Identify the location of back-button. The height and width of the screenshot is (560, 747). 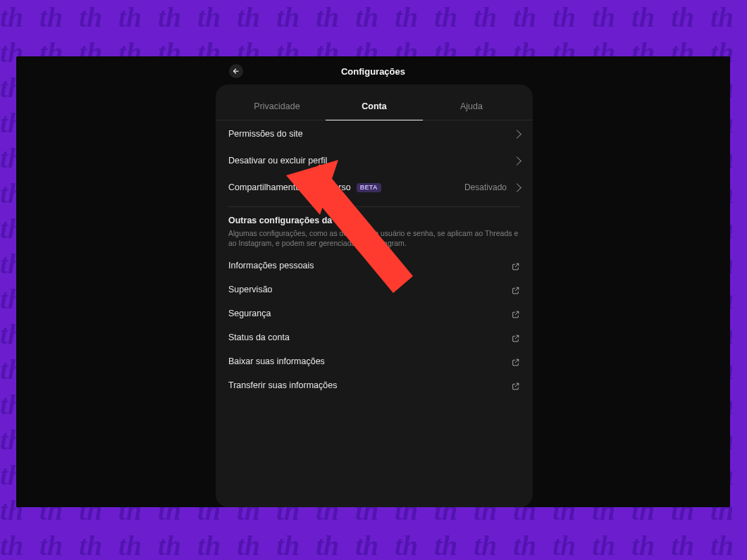
(236, 71).